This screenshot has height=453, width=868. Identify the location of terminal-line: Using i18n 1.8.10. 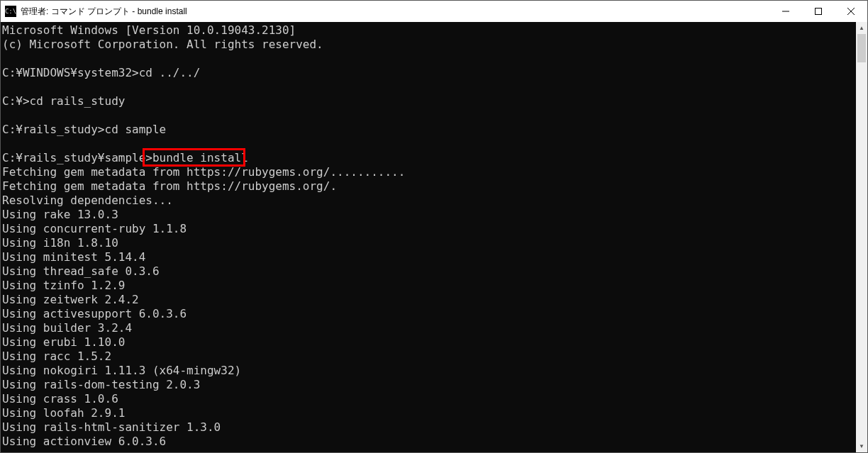
(428, 243).